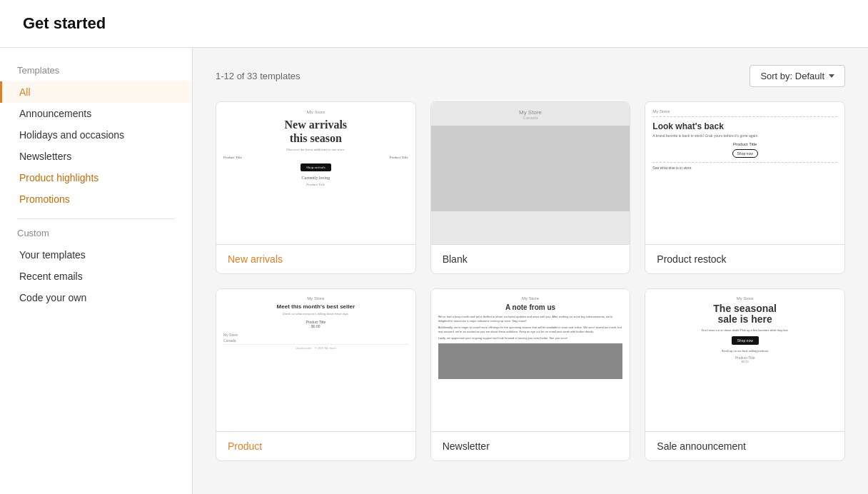 Image resolution: width=868 pixels, height=494 pixels. Describe the element at coordinates (316, 167) in the screenshot. I see `preview-shop-btn: Shop arrivals` at that location.